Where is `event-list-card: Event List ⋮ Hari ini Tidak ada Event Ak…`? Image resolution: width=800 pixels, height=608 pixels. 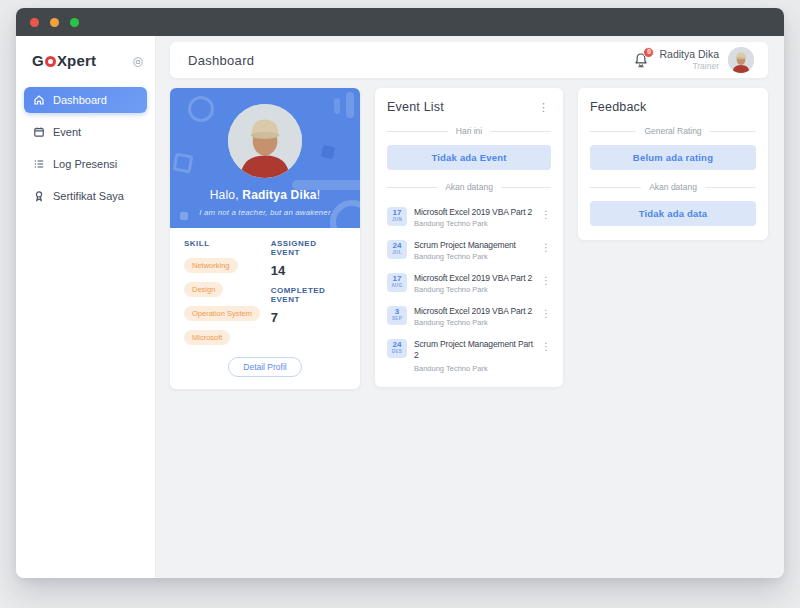 event-list-card: Event List ⋮ Hari ini Tidak ada Event Ak… is located at coordinates (469, 238).